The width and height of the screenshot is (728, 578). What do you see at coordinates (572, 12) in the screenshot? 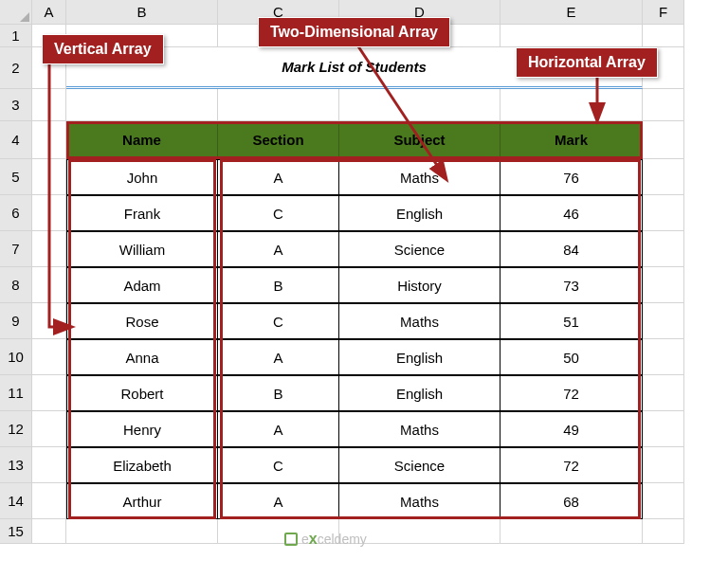
I see `column-header-E: E` at bounding box center [572, 12].